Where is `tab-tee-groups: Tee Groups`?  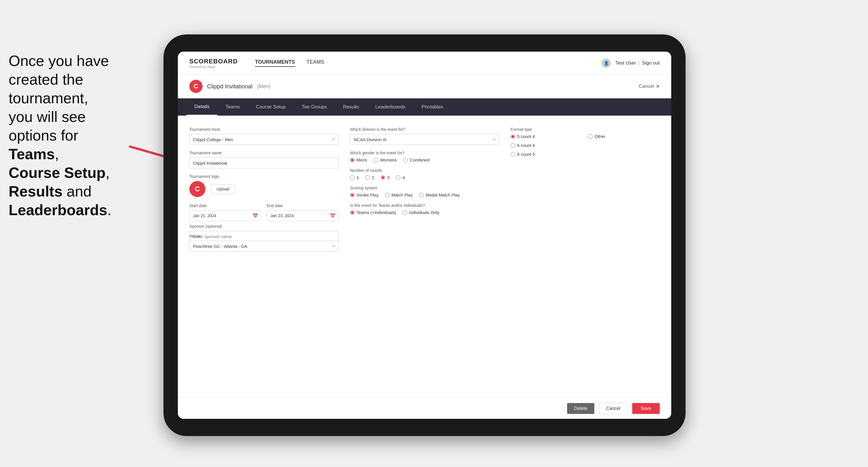
tab-tee-groups: Tee Groups is located at coordinates (314, 107).